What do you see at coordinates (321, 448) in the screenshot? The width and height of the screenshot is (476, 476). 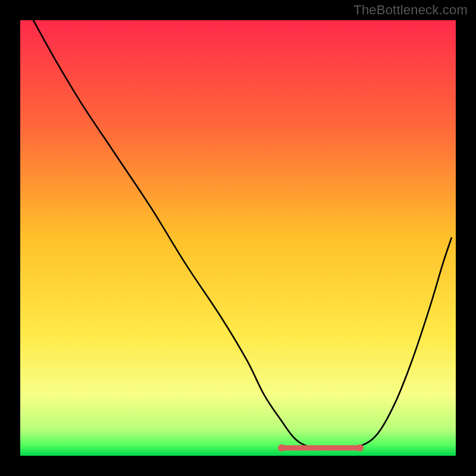 I see `flat-minimum-marker` at bounding box center [321, 448].